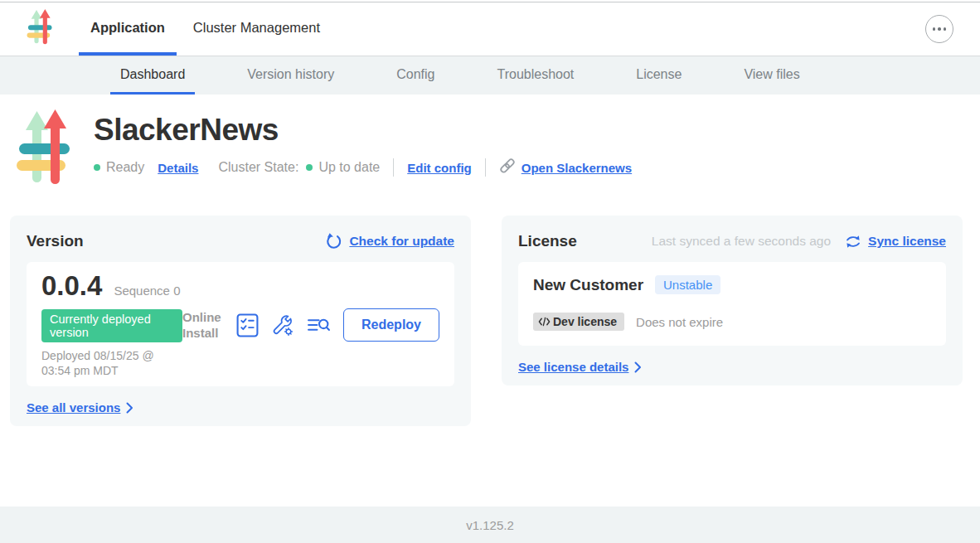  What do you see at coordinates (939, 29) in the screenshot?
I see `overflow-menu-button` at bounding box center [939, 29].